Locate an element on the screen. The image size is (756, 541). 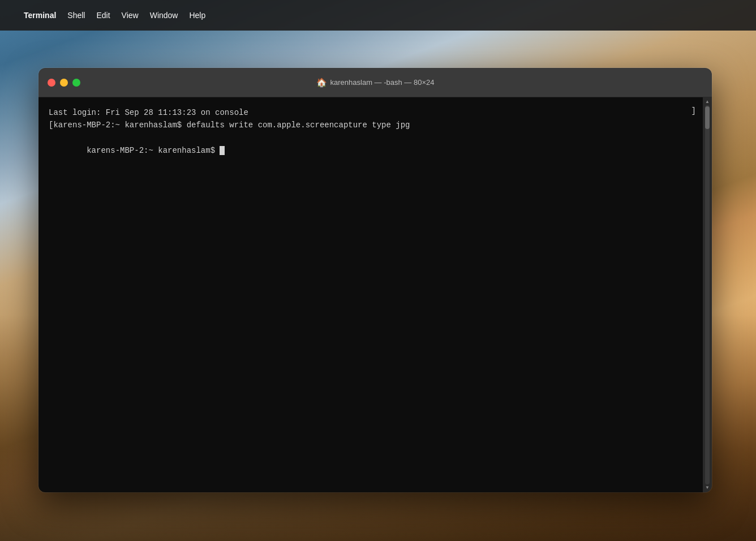
right-bracket: ] is located at coordinates (694, 111).